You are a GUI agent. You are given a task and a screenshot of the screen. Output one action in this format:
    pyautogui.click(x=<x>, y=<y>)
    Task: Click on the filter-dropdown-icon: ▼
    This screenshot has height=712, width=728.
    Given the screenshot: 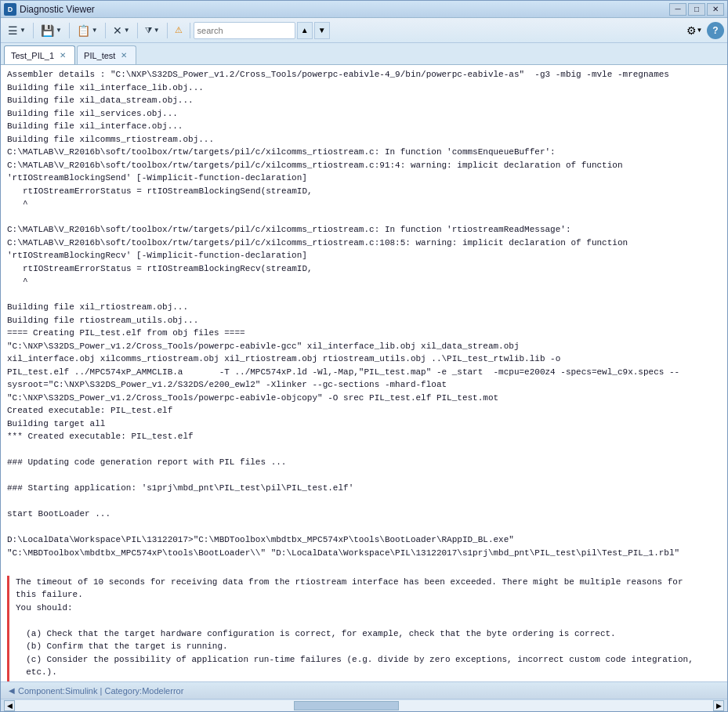 What is the action you would take?
    pyautogui.click(x=157, y=30)
    